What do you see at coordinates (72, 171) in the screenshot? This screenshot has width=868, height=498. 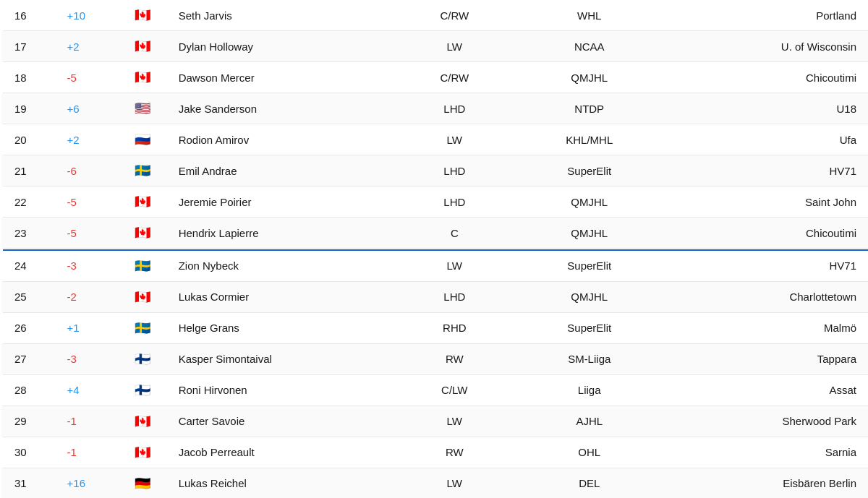 I see `rank-change: -6` at bounding box center [72, 171].